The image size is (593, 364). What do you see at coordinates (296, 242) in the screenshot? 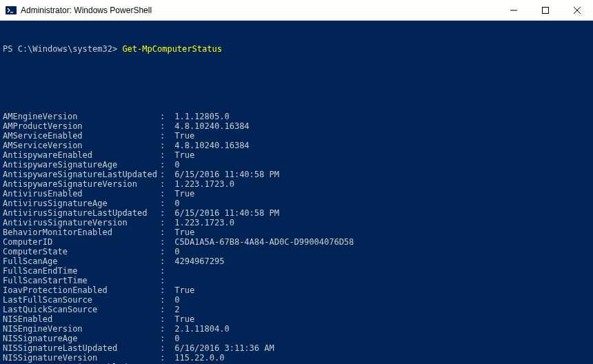
I see `output-row: ComputerID: C5DA1A5A-67B8-4A84-AD0C-D990…` at bounding box center [296, 242].